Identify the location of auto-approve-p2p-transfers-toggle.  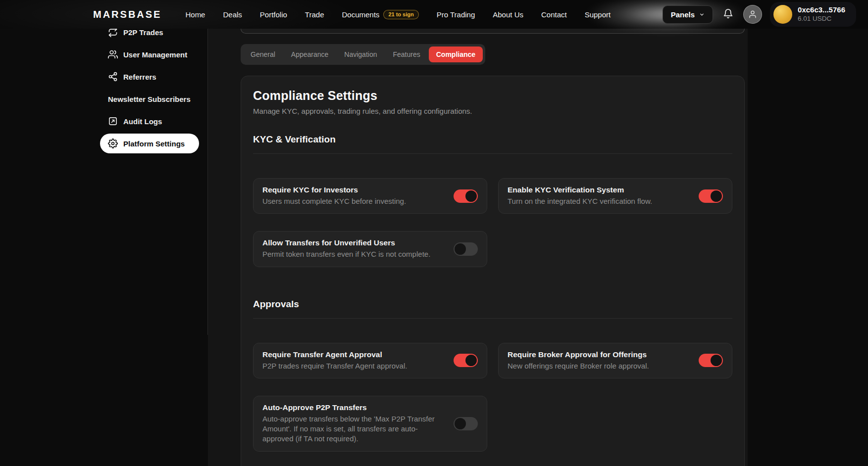
(465, 423).